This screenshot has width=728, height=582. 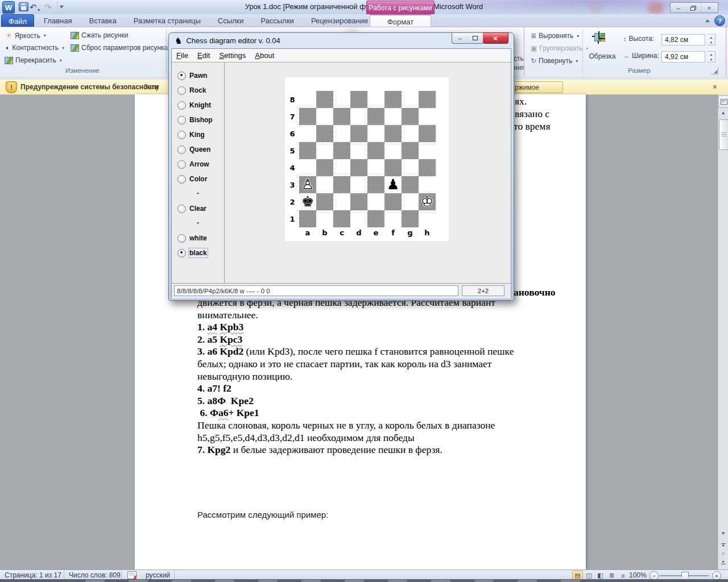 I want to click on zoom-level: 100%, so click(x=638, y=575).